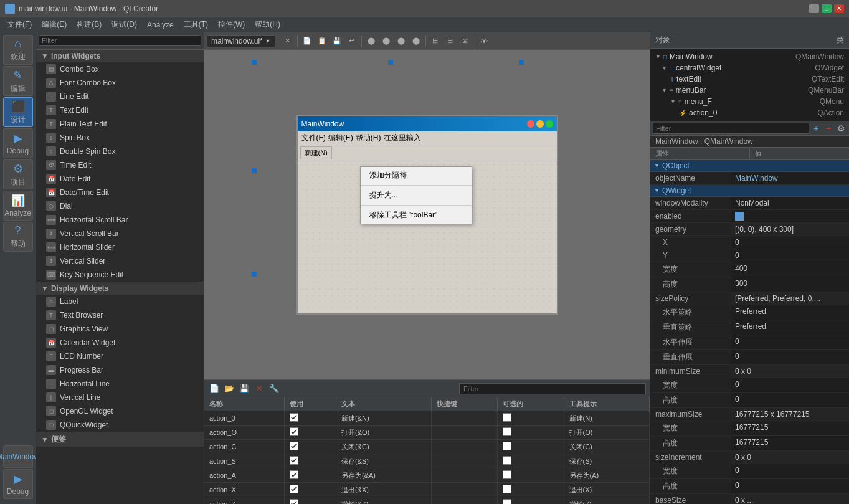  I want to click on prop-value-geometry: [(0, 0), 400 x 300], so click(790, 229).